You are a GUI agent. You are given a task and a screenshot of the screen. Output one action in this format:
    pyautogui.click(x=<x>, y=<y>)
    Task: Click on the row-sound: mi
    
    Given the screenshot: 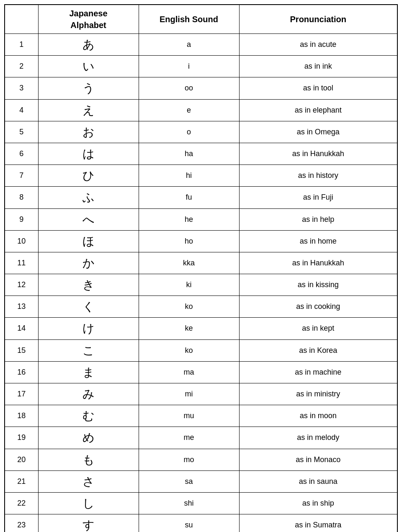 What is the action you would take?
    pyautogui.click(x=189, y=394)
    